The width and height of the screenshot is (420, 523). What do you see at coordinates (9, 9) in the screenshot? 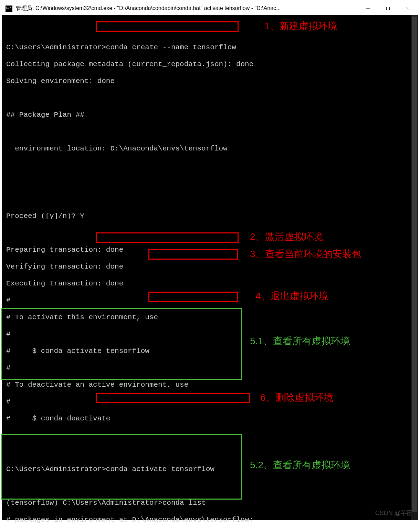
I see `cmd-icon` at bounding box center [9, 9].